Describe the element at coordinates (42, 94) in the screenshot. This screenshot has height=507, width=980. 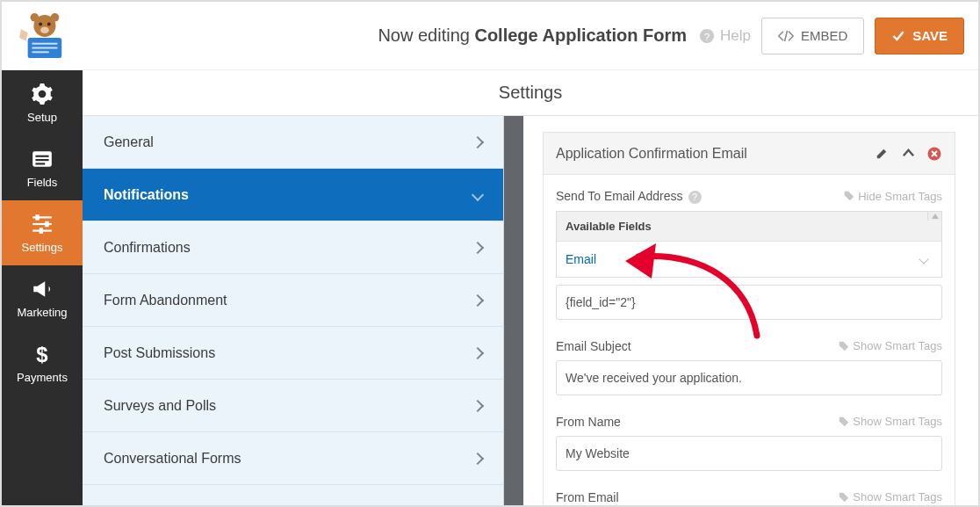
I see `gear-icon` at that location.